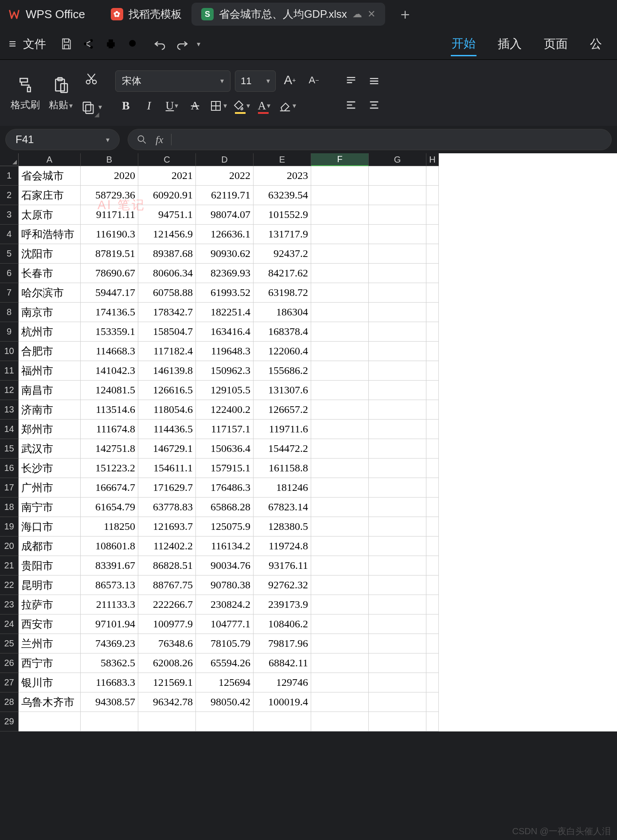 The image size is (617, 840). Describe the element at coordinates (61, 93) in the screenshot. I see `paste-group: 粘贴▾` at that location.